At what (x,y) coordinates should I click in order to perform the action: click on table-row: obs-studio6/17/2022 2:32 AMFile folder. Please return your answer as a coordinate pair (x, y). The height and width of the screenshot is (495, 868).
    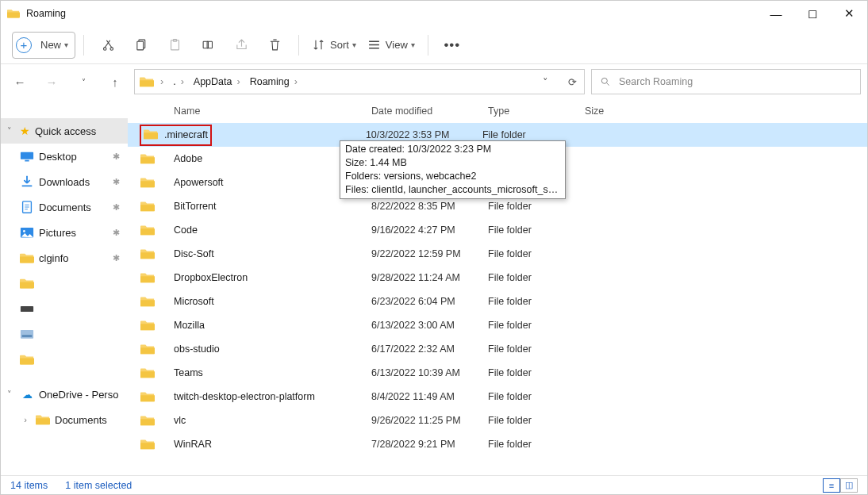
    Looking at the image, I should click on (497, 349).